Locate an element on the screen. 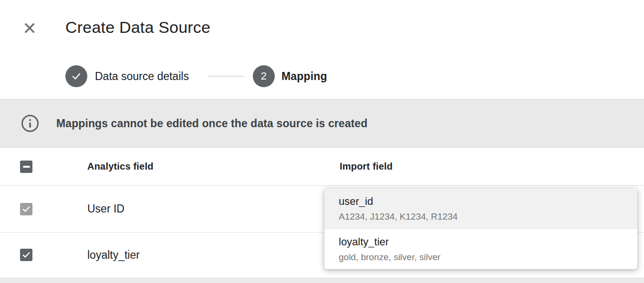 This screenshot has height=283, width=644. select-all-checkbox is located at coordinates (26, 167).